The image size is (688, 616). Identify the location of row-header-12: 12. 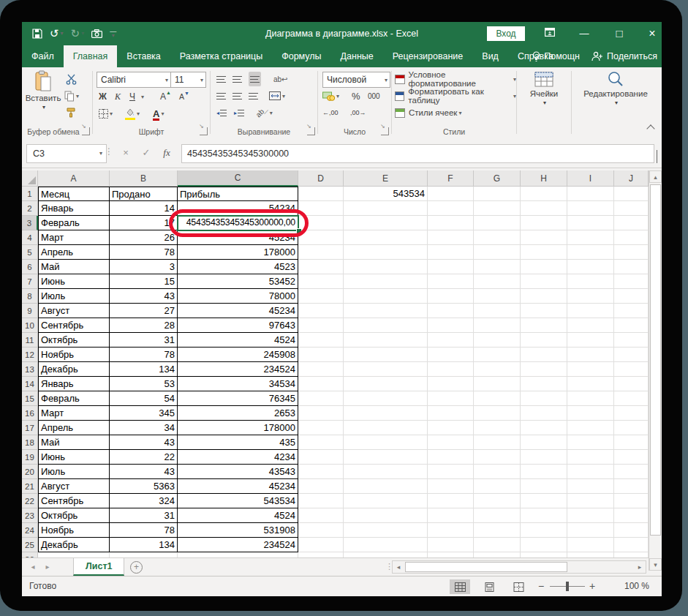
(30, 355).